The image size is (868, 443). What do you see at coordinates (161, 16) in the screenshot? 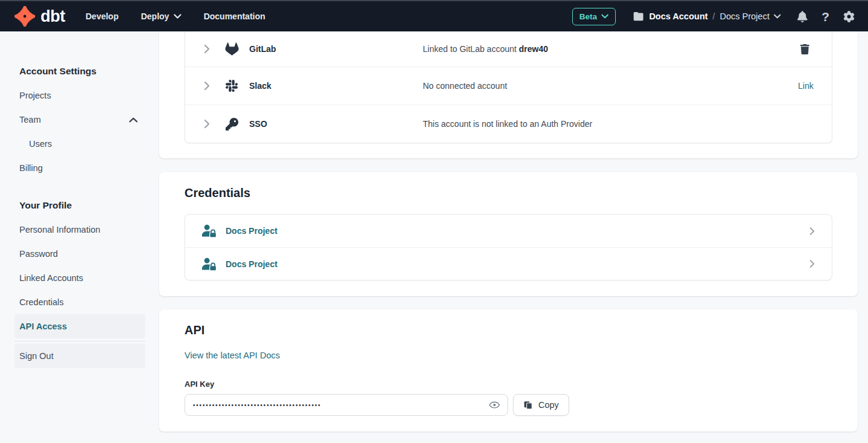
I see `nav-item-deploy: Deploy` at bounding box center [161, 16].